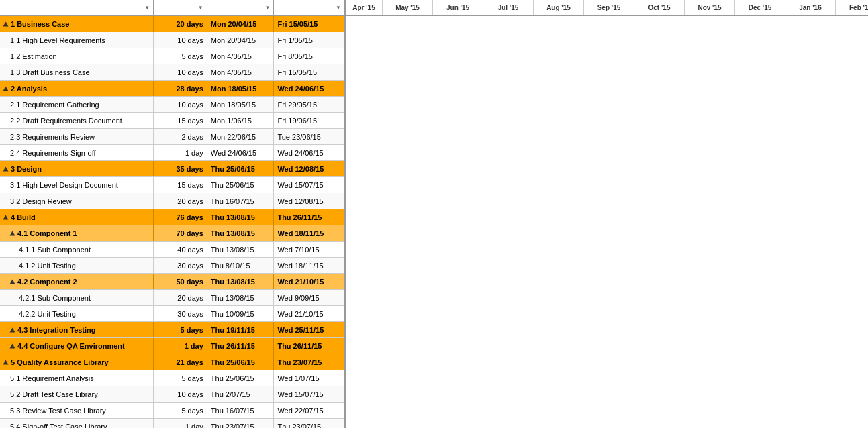 The width and height of the screenshot is (868, 428). Describe the element at coordinates (309, 394) in the screenshot. I see `cell-finish: Wed 15/07/15` at that location.